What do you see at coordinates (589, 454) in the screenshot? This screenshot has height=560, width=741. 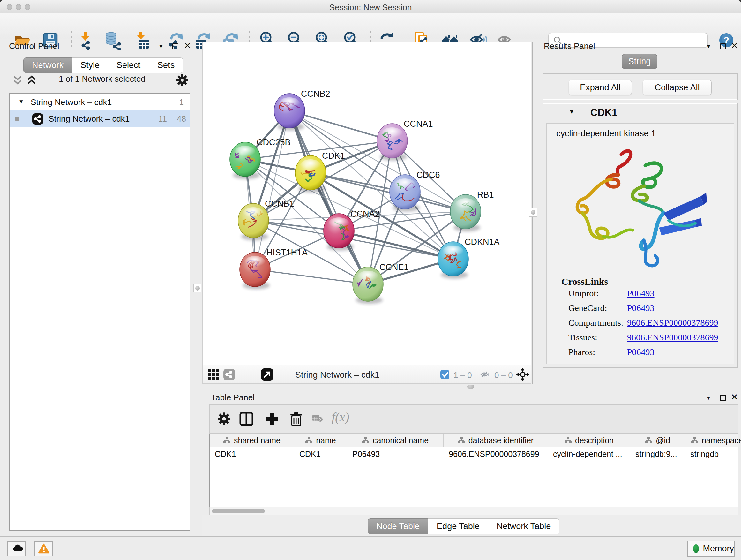 I see `cell-description: cyclin-dependent ...` at bounding box center [589, 454].